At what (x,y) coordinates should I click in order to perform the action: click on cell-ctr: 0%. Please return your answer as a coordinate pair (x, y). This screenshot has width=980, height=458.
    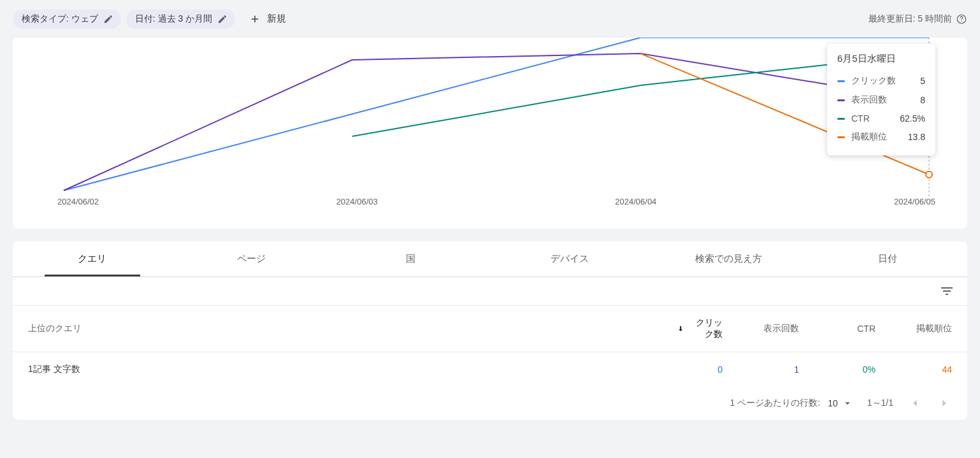
    Looking at the image, I should click on (853, 369).